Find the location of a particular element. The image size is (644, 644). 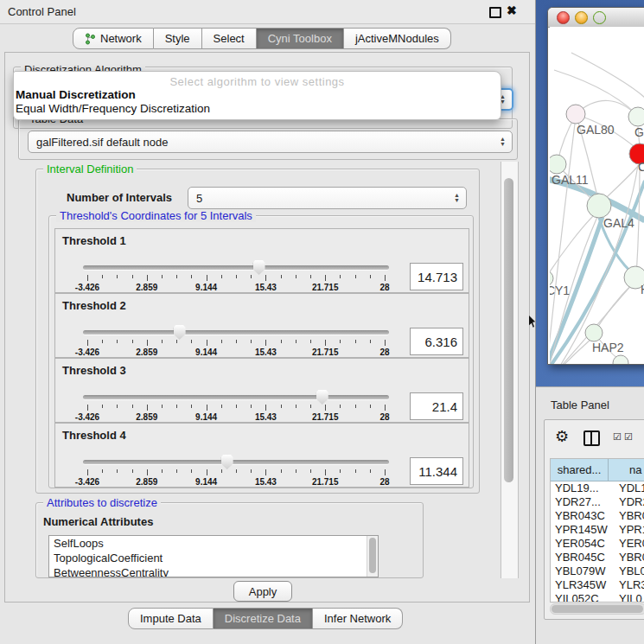

table-cell: YBR045C is located at coordinates (581, 558).